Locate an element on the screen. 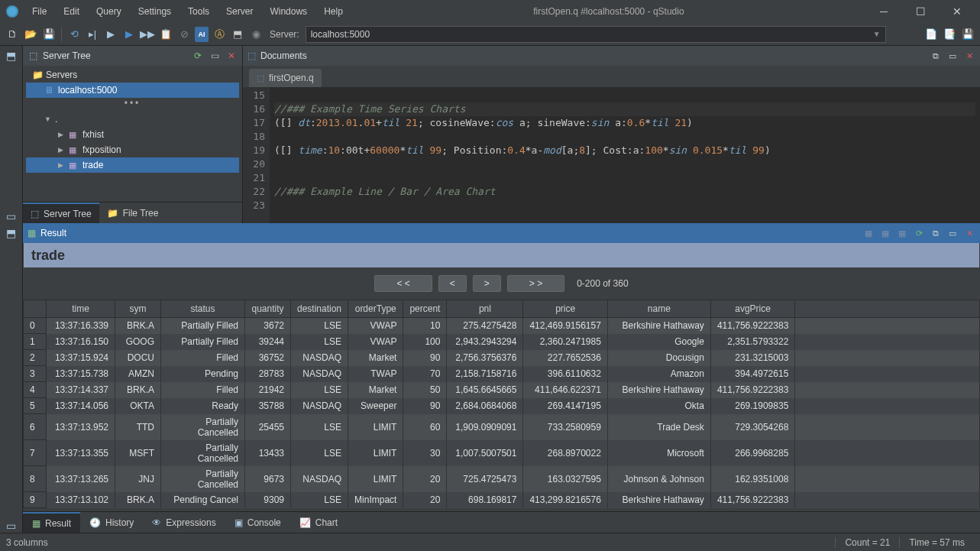 This screenshot has width=980, height=551. table-row: 813:37:13.265JNJPartially Cancelled9673N… is located at coordinates (502, 479).